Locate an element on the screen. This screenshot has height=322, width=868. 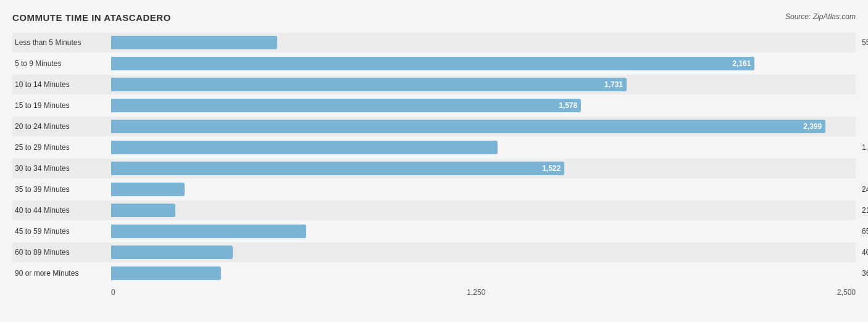
bar-row: Less than 5 Minutes557 is located at coordinates (434, 43).